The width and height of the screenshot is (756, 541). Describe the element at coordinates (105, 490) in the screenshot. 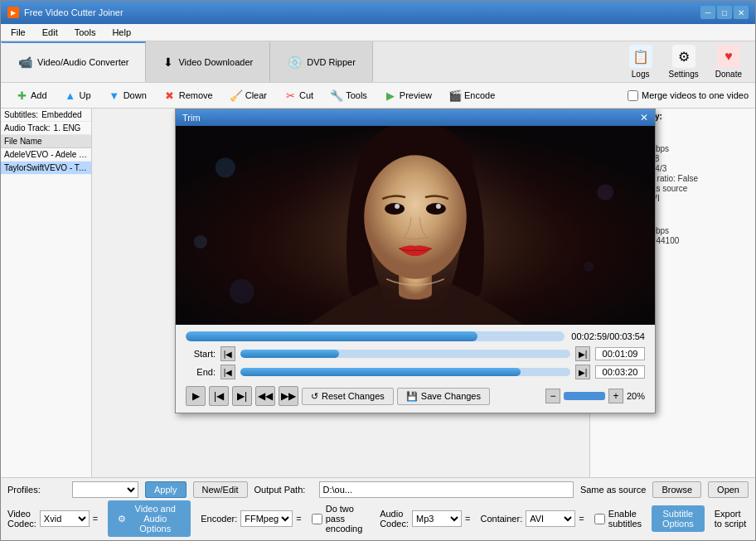

I see `profiles-select` at that location.